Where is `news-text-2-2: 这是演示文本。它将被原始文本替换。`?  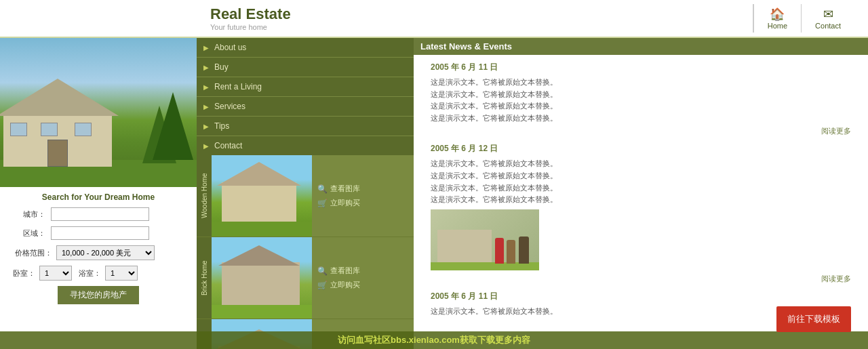
news-text-2-2: 这是演示文本。它将被原始文本替换。 is located at coordinates (641, 188).